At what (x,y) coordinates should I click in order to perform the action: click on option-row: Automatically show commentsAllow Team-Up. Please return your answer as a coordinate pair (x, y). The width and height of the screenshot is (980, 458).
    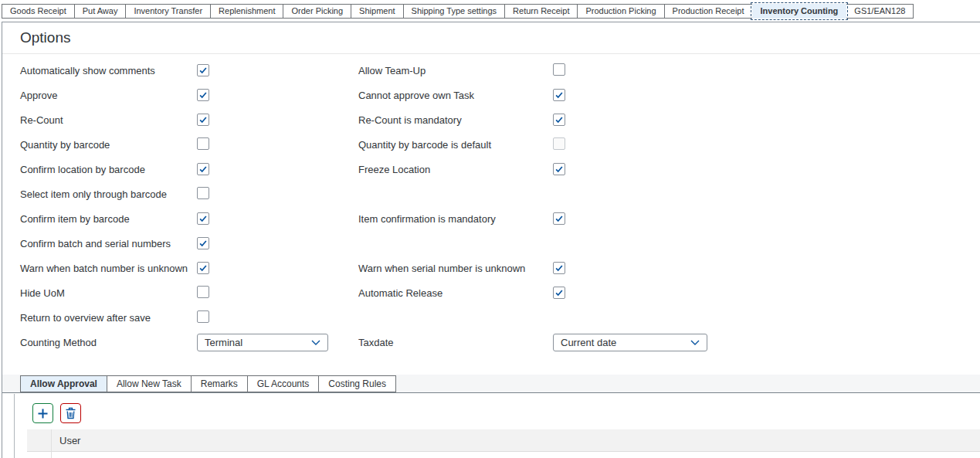
    Looking at the image, I should click on (491, 70).